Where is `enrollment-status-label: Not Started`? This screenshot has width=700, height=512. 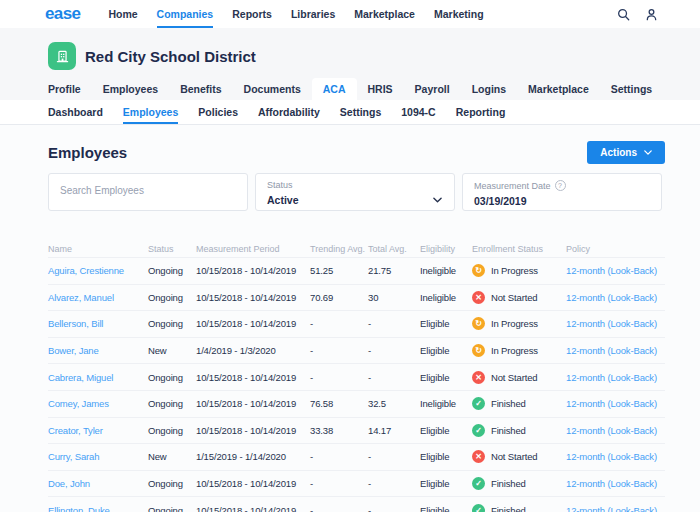
enrollment-status-label: Not Started is located at coordinates (514, 378).